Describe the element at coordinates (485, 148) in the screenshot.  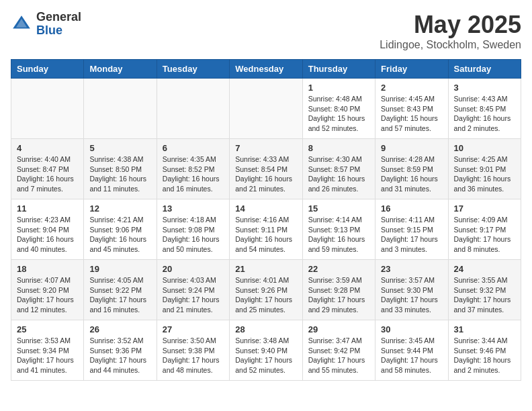
I see `day-number: 10` at that location.